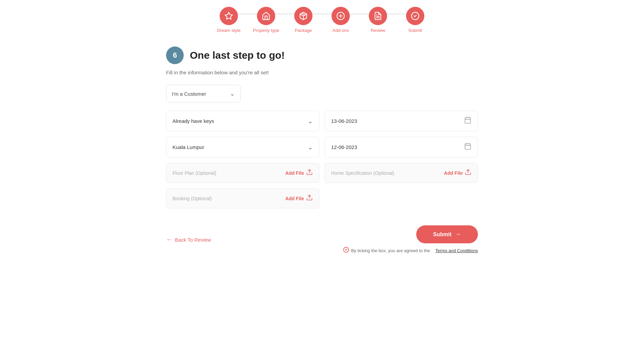 The width and height of the screenshot is (644, 337). Describe the element at coordinates (243, 198) in the screenshot. I see `booking-upload: Booking (Optional) Add File` at that location.